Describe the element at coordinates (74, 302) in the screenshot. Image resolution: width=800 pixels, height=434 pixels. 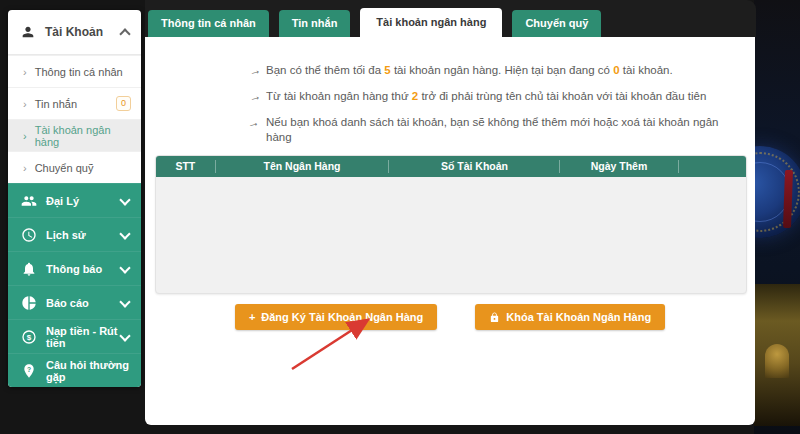
I see `sidebar-item-reports: Báo cáo` at that location.